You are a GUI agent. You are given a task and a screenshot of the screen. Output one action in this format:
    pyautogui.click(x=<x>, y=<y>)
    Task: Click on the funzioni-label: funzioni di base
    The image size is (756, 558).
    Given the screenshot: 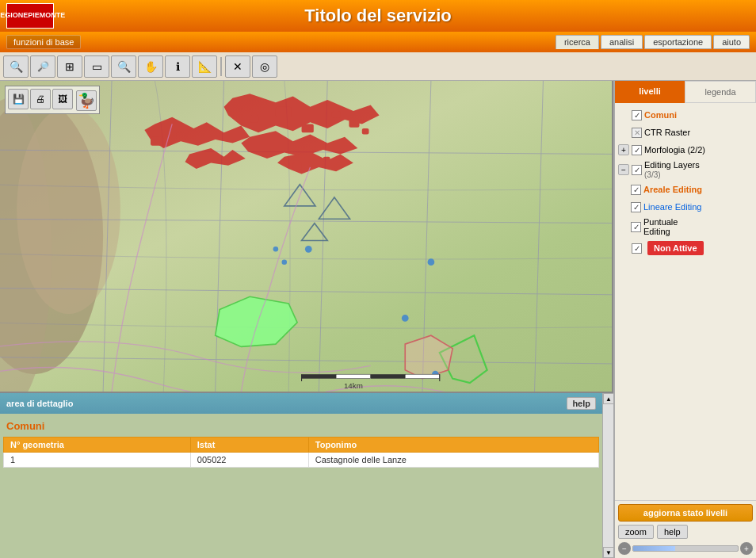 What is the action you would take?
    pyautogui.click(x=44, y=42)
    